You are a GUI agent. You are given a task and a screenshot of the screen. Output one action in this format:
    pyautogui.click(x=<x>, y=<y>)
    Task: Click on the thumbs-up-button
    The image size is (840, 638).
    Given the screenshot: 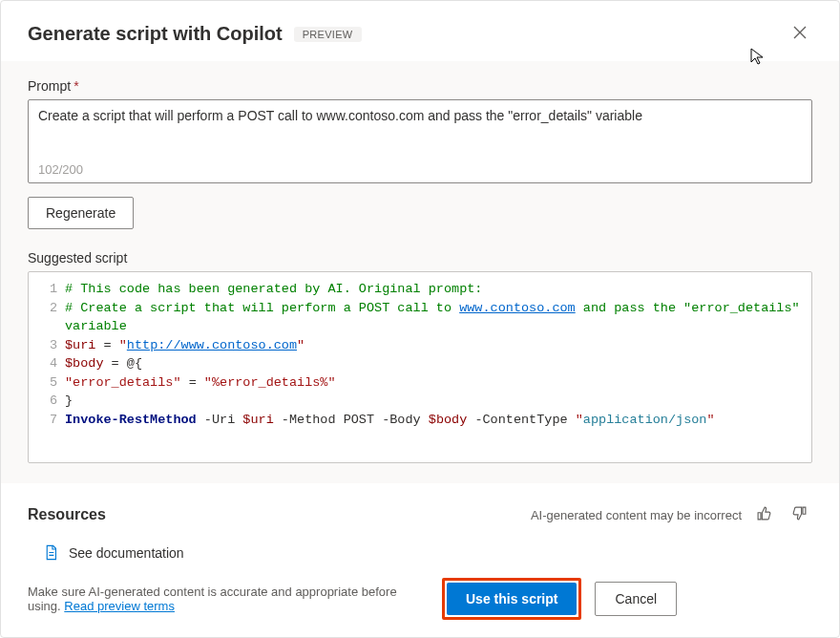 What is the action you would take?
    pyautogui.click(x=764, y=515)
    